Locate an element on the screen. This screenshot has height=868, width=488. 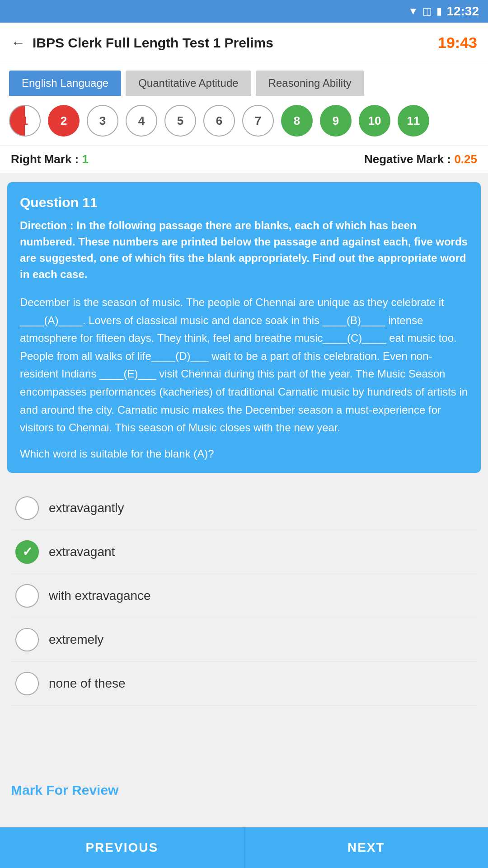
qnum-4: 4 is located at coordinates (141, 121).